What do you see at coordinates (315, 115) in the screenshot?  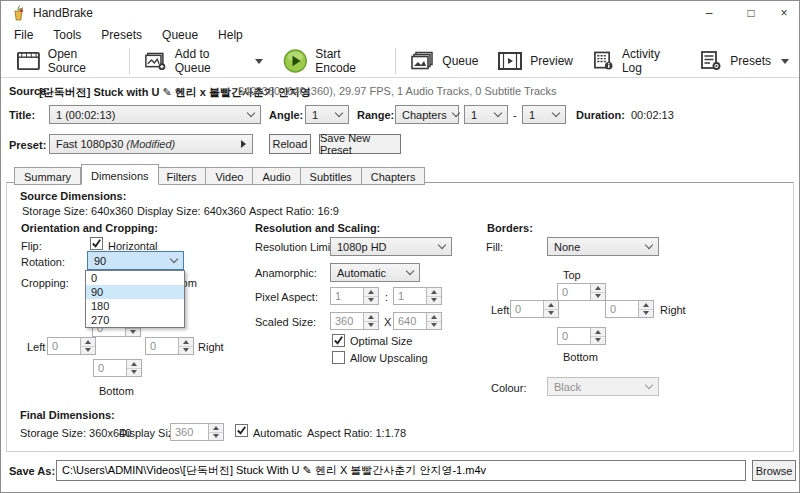 I see `angle-select-value: 1` at bounding box center [315, 115].